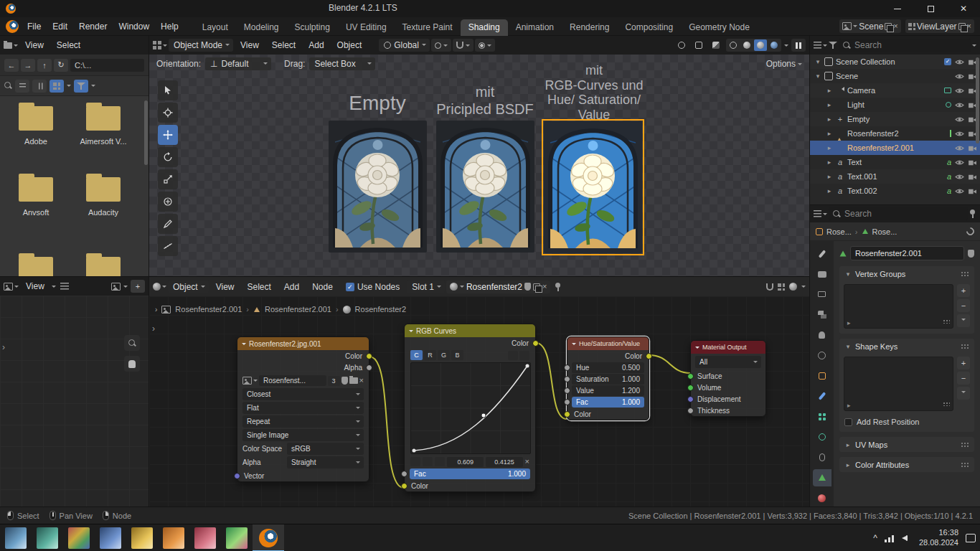 Image resolution: width=980 pixels, height=551 pixels. What do you see at coordinates (567, 390) in the screenshot?
I see `value-input-socket` at bounding box center [567, 390].